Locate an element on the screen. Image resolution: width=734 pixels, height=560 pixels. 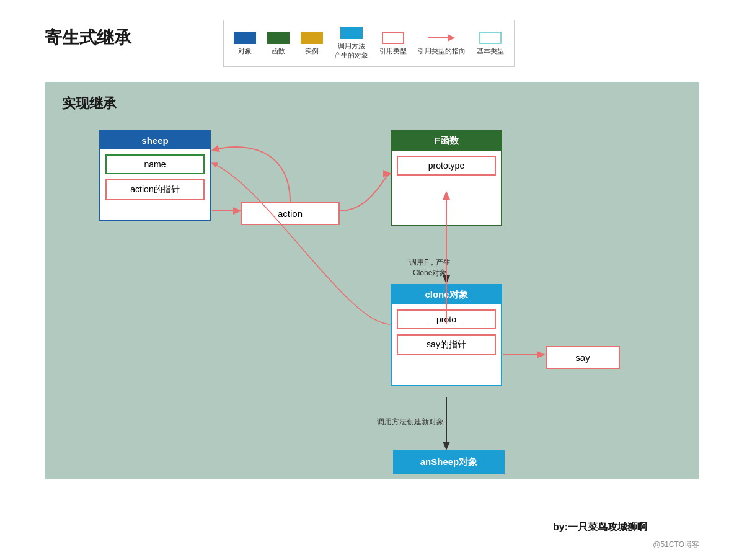
legend-function-icon is located at coordinates (278, 38).